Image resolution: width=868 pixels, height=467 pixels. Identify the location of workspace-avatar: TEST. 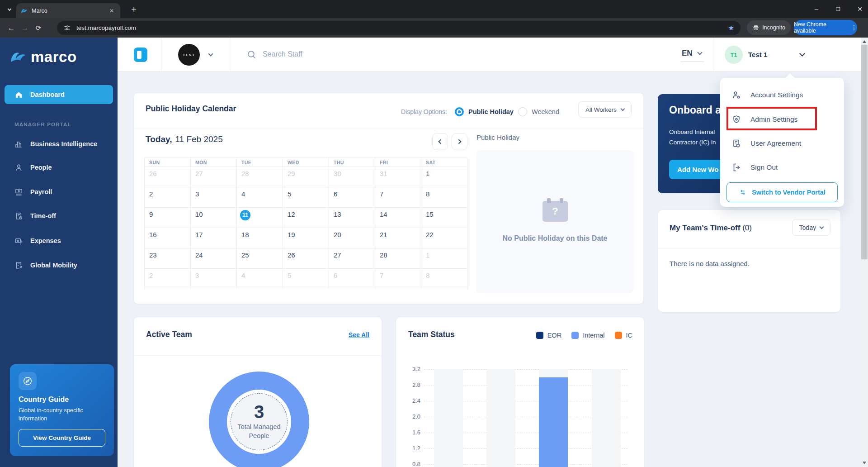
(189, 55).